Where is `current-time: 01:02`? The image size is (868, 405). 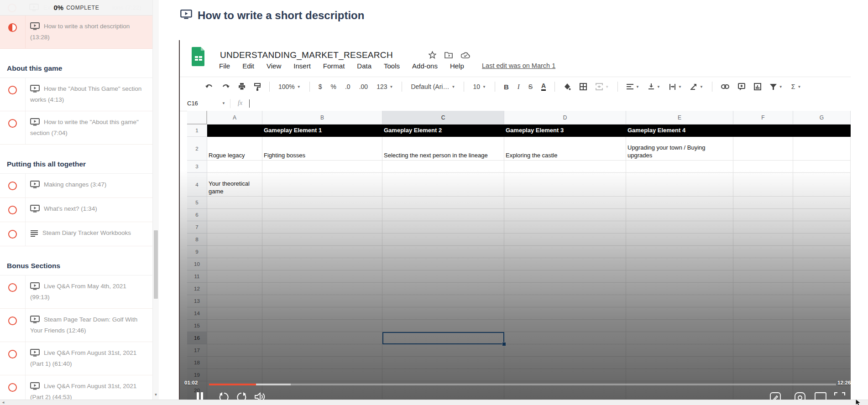
current-time: 01:02 is located at coordinates (191, 383).